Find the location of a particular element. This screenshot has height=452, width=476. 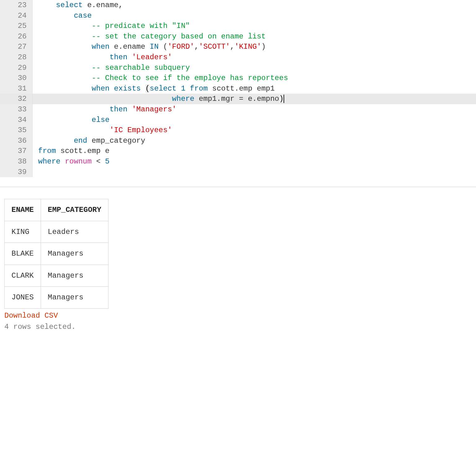

code-text: from scott.emp e is located at coordinates (254, 151).